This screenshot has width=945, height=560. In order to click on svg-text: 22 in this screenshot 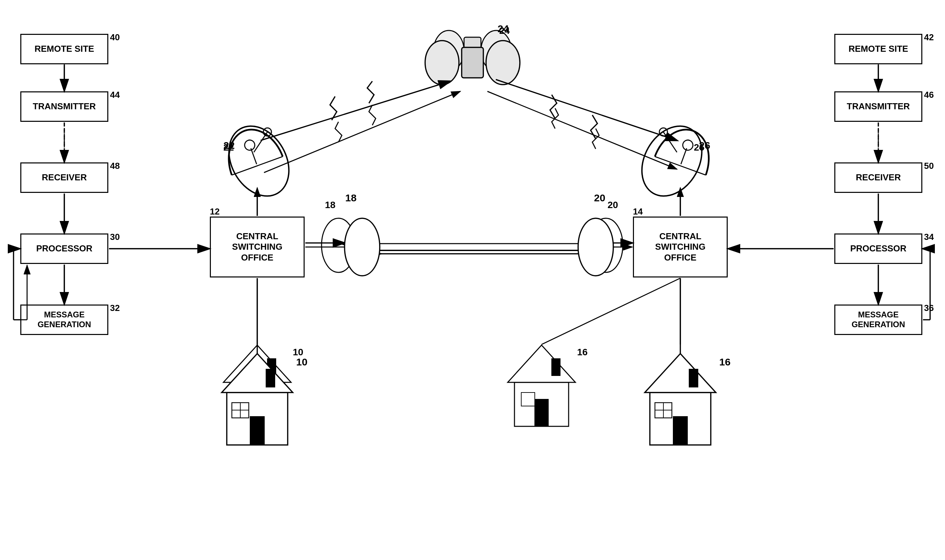, I will do `click(229, 147)`.